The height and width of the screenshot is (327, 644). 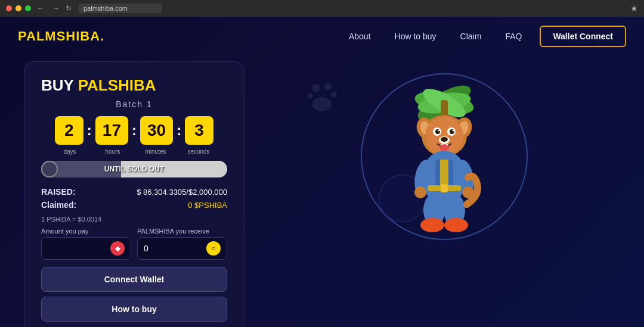 I want to click on claimed-row: Claimed: 0 $PSHIBA, so click(x=134, y=205).